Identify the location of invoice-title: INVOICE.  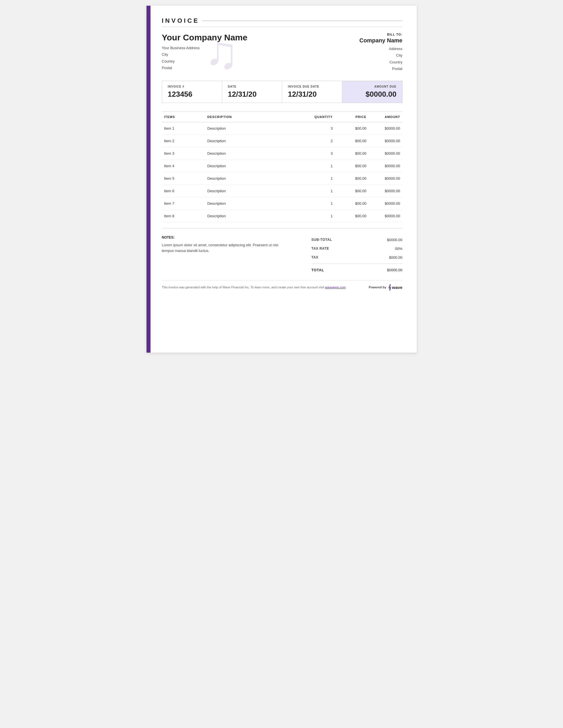
(181, 21).